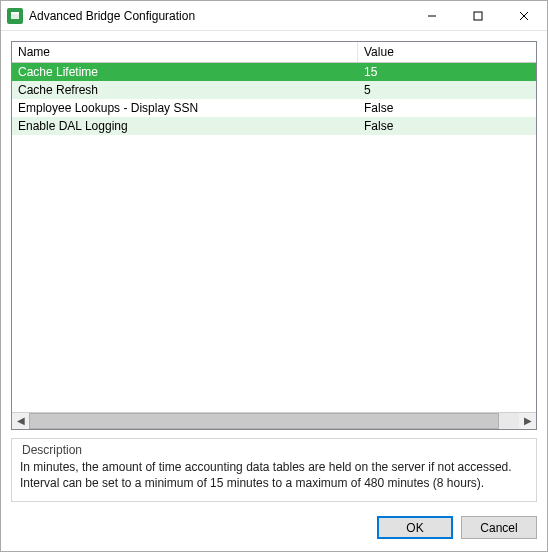  I want to click on ok-button: OK, so click(415, 528).